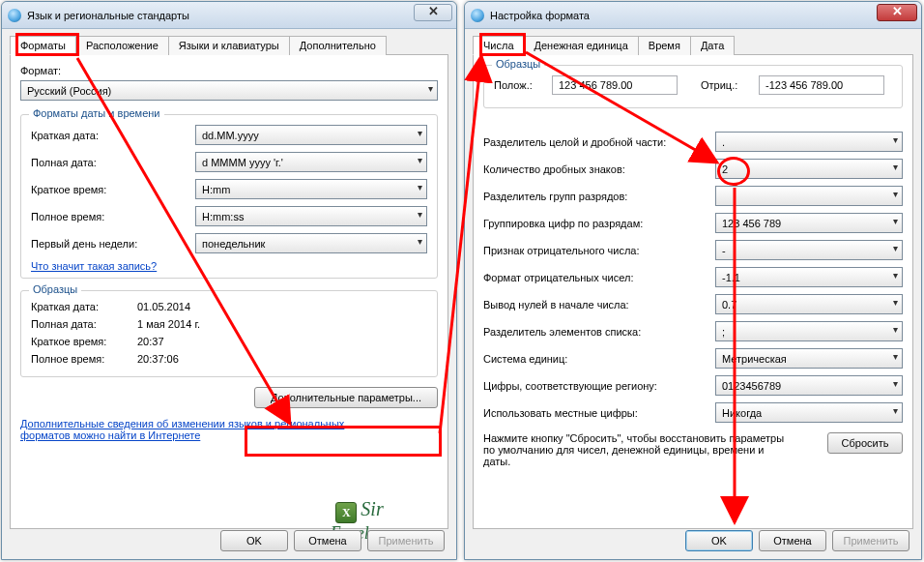  I want to click on decimal-sep-label: Разделитель целой и дробной части:, so click(599, 142).